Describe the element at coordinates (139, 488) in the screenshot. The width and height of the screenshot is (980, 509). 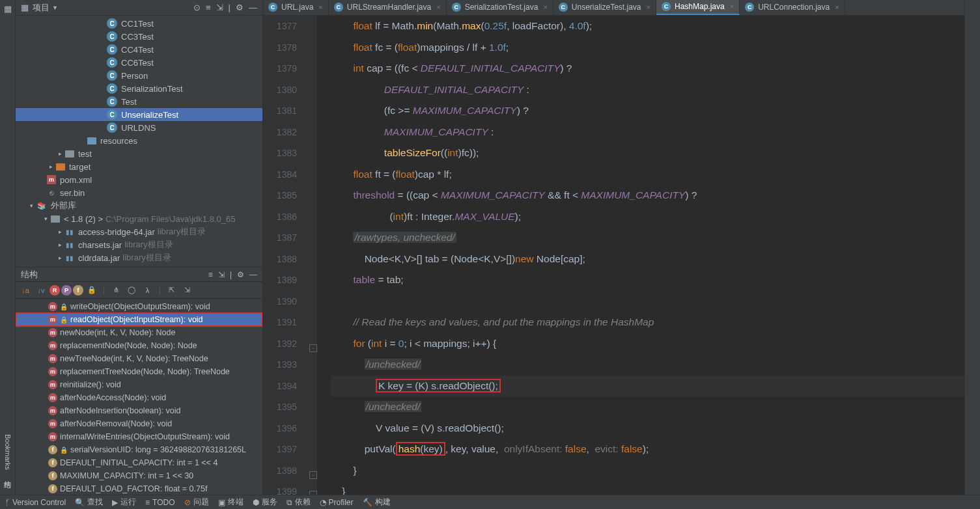
I see `structure-item: fDEFAULT_LOAD_FACTOR: float = 0.75f` at that location.